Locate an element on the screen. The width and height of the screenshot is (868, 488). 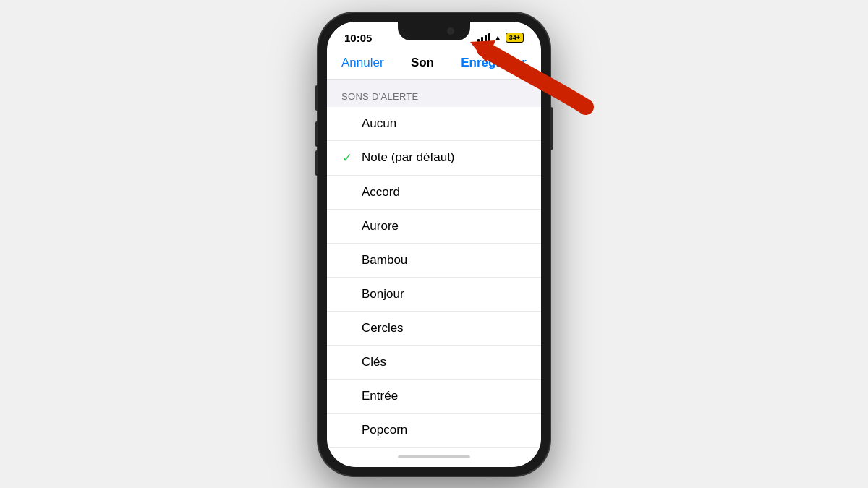
list-item-cercles: Cercles is located at coordinates (434, 328).